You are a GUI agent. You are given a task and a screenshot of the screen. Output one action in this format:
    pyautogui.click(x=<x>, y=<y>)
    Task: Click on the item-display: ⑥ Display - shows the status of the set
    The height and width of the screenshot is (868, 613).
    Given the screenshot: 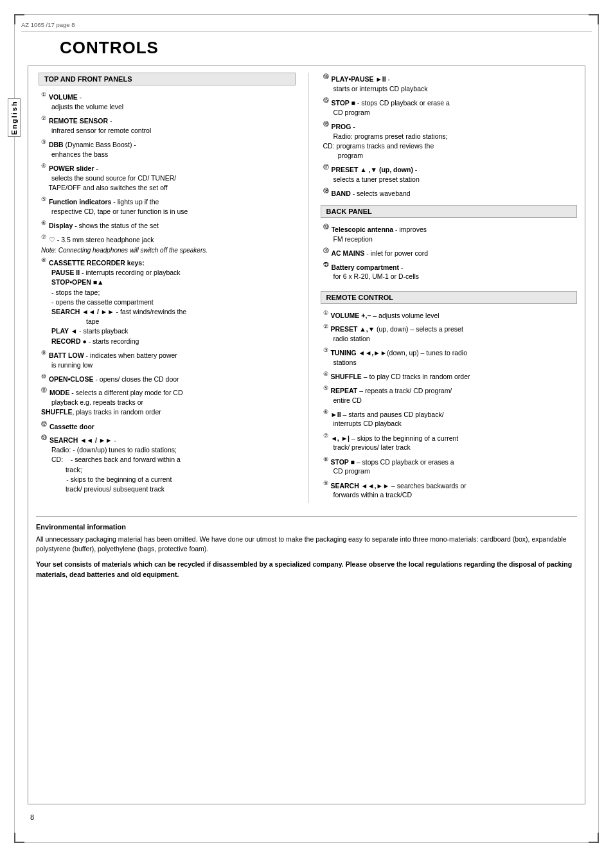 What is the action you would take?
    pyautogui.click(x=167, y=225)
    